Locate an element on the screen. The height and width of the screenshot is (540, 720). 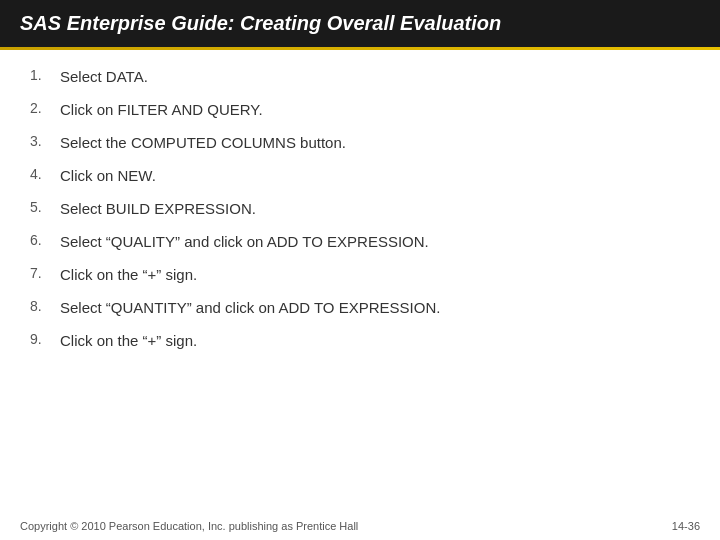
footer: Copyright © 2010 Pearson Education, Inc.… is located at coordinates (360, 526).